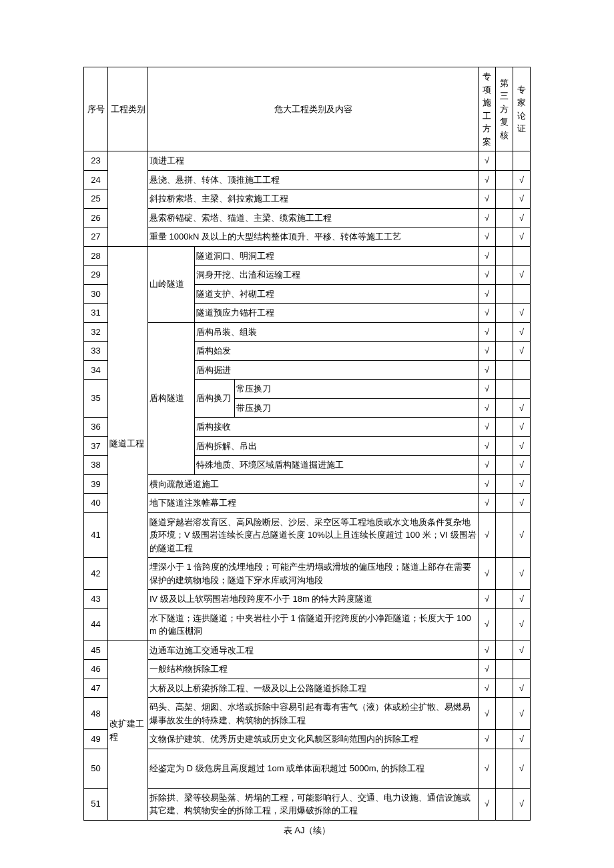  I want to click on cell-content: 重量 1000kN 及以上的大型结构整体顶升、平移、转体等施工工艺, so click(314, 238).